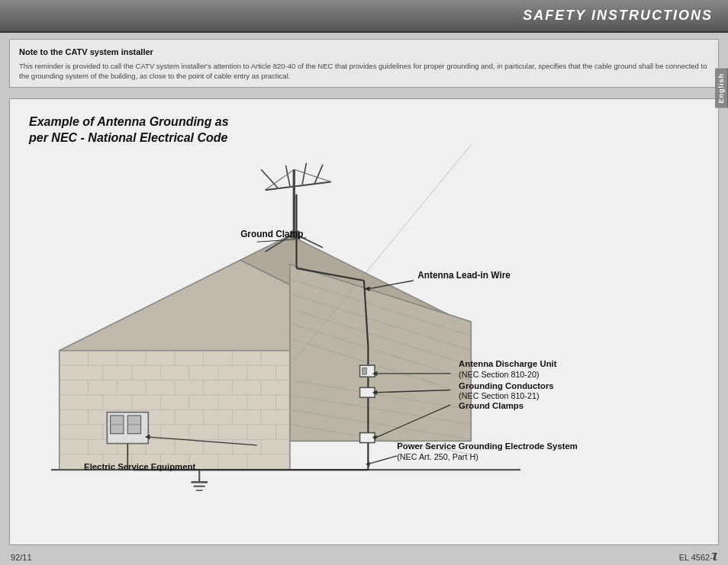  What do you see at coordinates (464, 275) in the screenshot?
I see `svg-text: Antenna Lead-in Wire` at bounding box center [464, 275].